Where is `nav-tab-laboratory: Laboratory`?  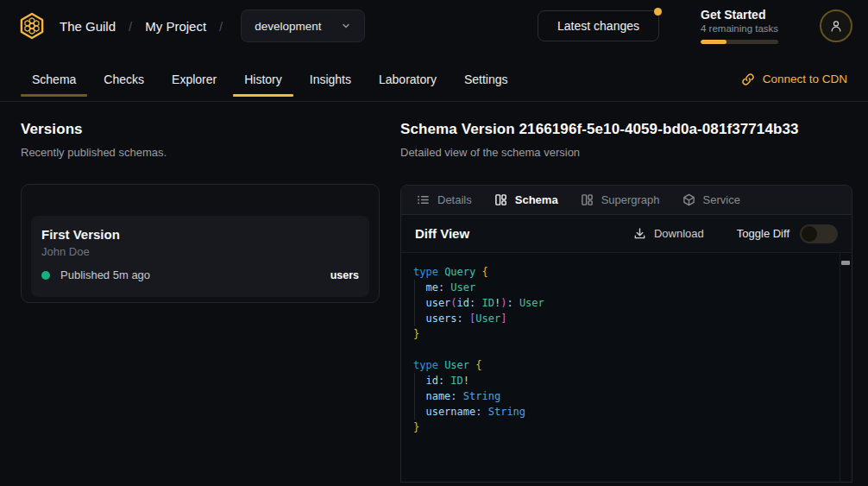 nav-tab-laboratory: Laboratory is located at coordinates (407, 79).